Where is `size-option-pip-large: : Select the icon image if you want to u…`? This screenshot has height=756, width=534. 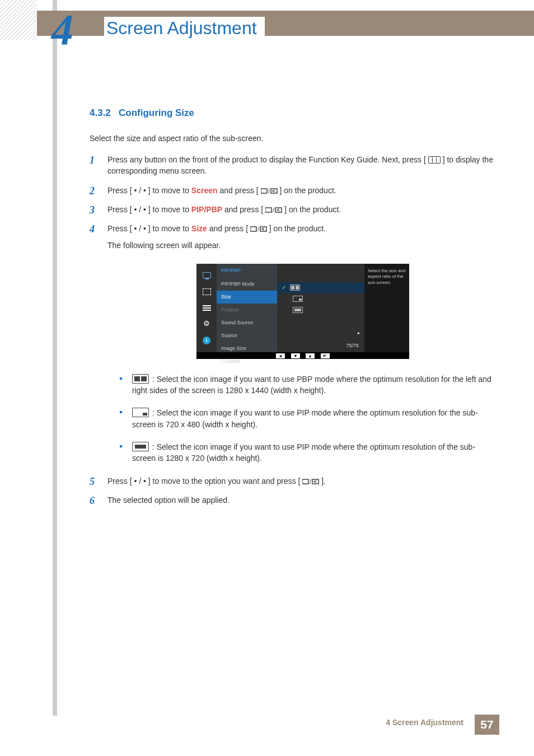
size-option-pip-large: : Select the icon image if you want to u… is located at coordinates (309, 452).